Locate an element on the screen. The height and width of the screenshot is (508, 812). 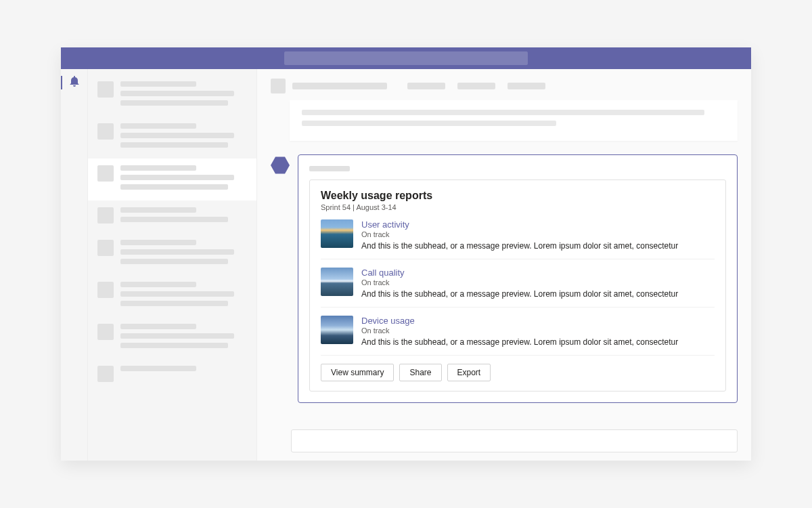
report-row: Call quality On track And this is the su… is located at coordinates (518, 283).